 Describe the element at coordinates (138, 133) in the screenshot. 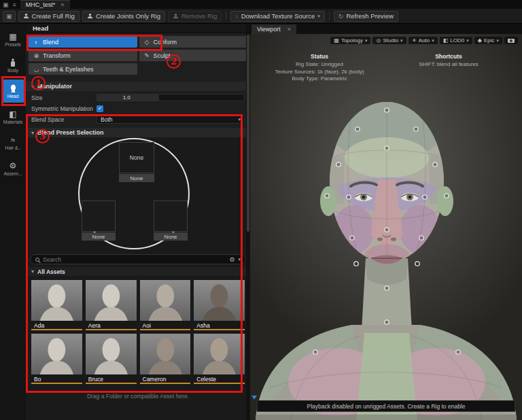

I see `blend-preset-section-header: ▾ Blend Preset Selection` at that location.